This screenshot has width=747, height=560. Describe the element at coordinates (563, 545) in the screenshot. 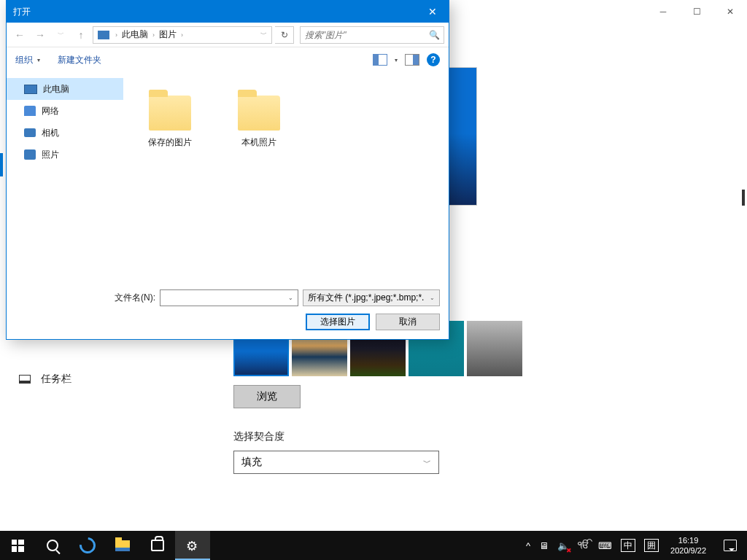

I see `tray-volume-icon: 🔈✖` at that location.